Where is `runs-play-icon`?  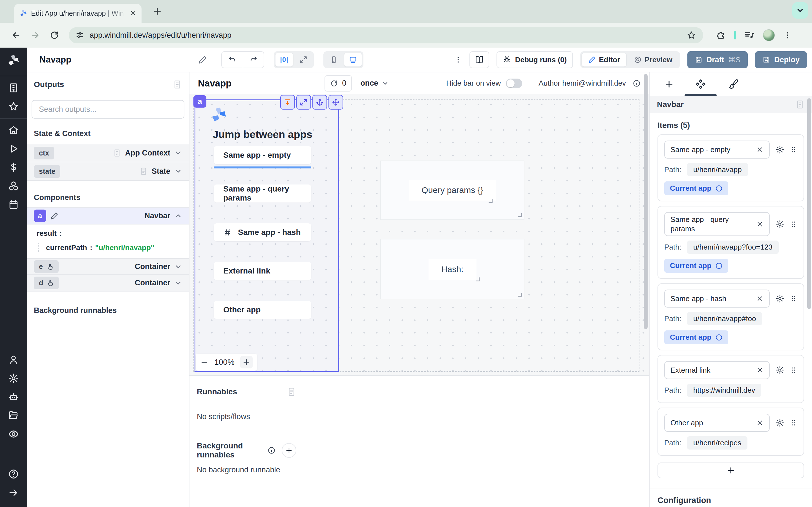
runs-play-icon is located at coordinates (13, 149).